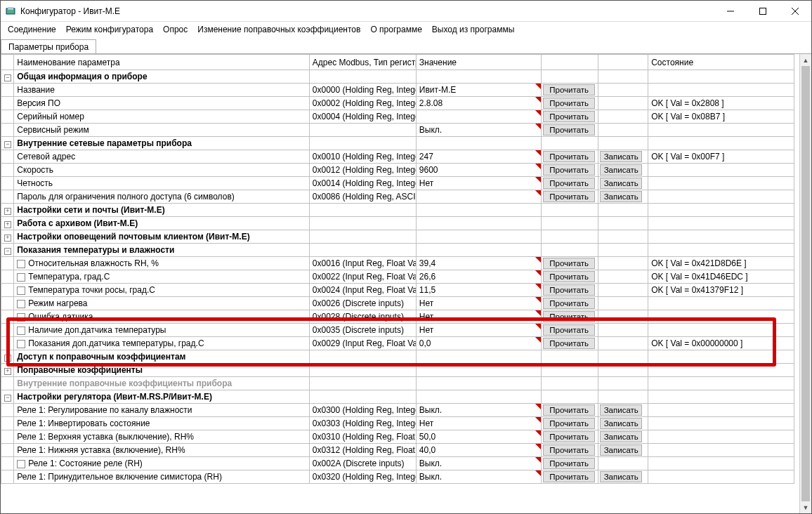  What do you see at coordinates (763, 11) in the screenshot?
I see `window-controls` at bounding box center [763, 11].